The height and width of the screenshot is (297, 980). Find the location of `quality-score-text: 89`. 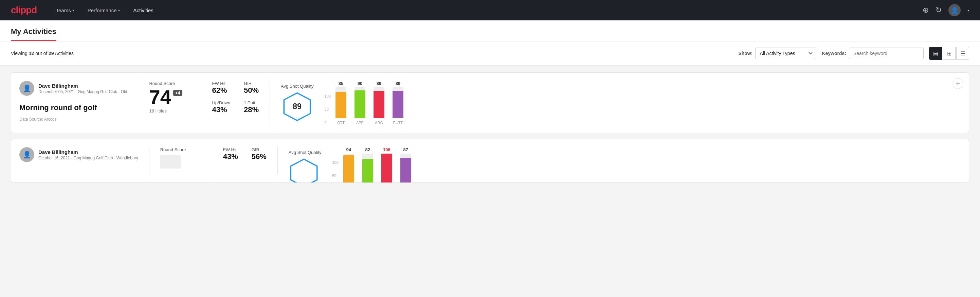

quality-score-text: 89 is located at coordinates (297, 107).